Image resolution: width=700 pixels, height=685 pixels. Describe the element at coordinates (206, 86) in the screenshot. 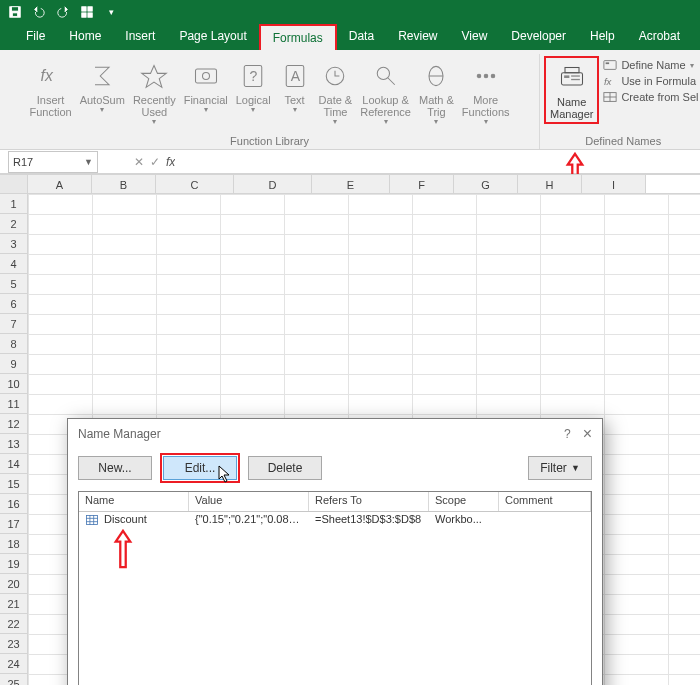

I see `financial-button: Financial▾` at that location.